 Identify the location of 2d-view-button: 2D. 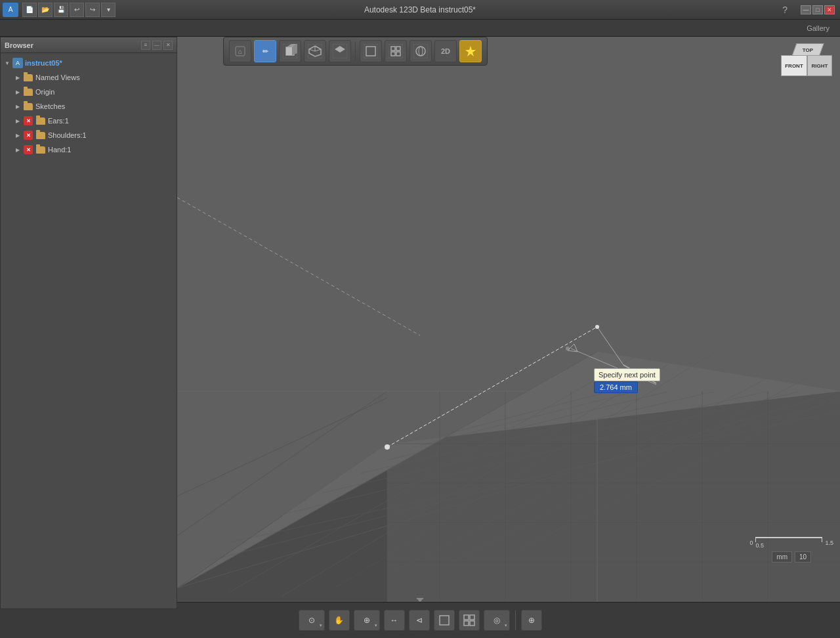
(446, 51).